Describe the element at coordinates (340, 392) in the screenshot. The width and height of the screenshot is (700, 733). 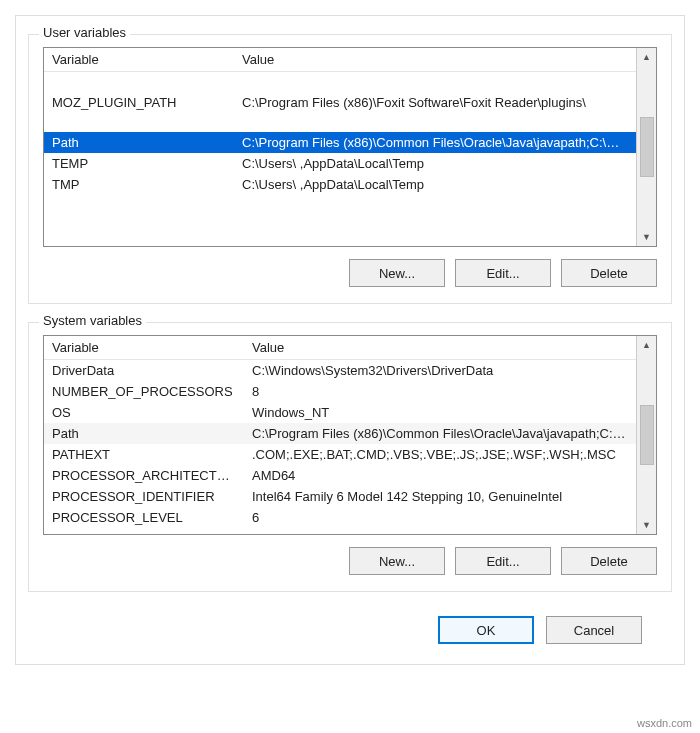
I see `table-row: NUMBER_OF_PROCESSORS 8` at that location.